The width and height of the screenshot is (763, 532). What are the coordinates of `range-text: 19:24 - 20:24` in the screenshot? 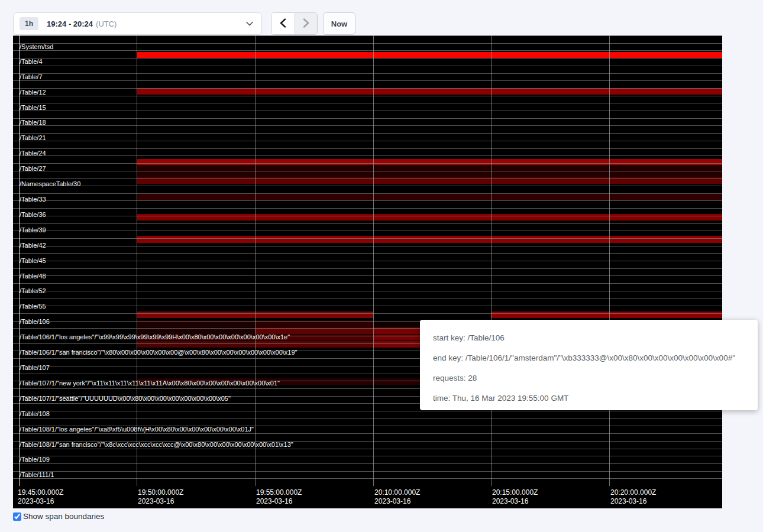 It's located at (70, 24).